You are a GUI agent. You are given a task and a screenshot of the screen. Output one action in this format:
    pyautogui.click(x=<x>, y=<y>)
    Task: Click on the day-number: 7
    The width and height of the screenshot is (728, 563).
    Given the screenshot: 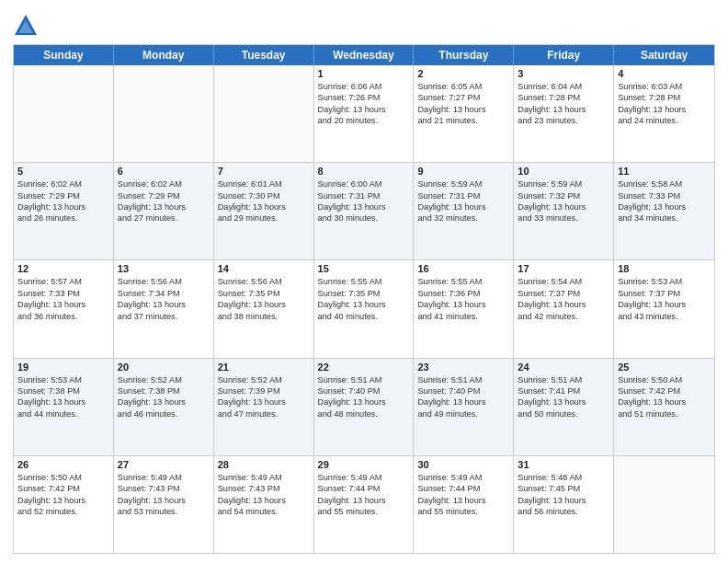 What is the action you would take?
    pyautogui.click(x=264, y=171)
    